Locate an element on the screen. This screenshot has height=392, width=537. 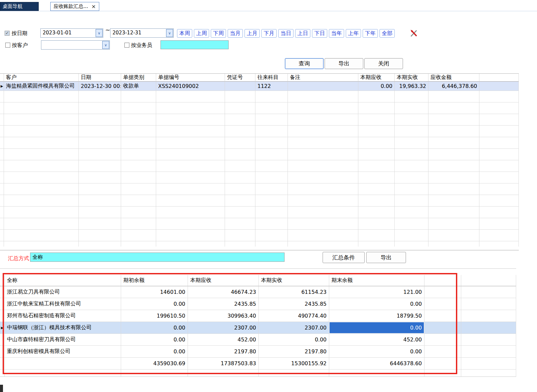
summary-name-cell: 浙江易立刀具有限公司 is located at coordinates (63, 292).